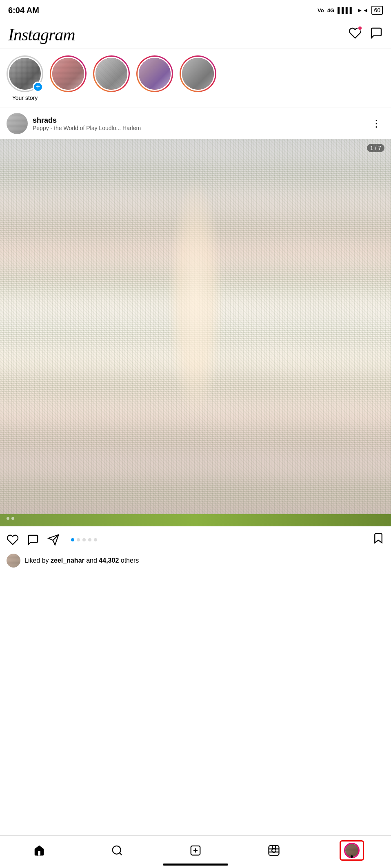 This screenshot has height=868, width=391. What do you see at coordinates (377, 10) in the screenshot?
I see `battery-icon: 60` at bounding box center [377, 10].